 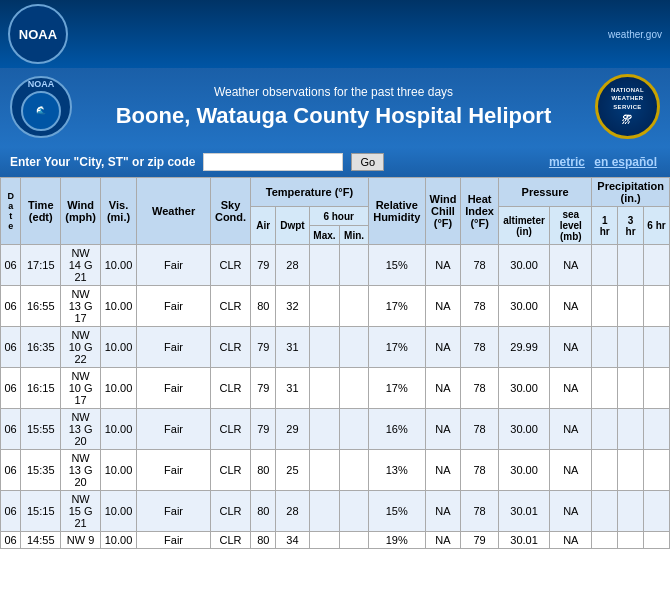 I want to click on cell-time: 15:15, so click(x=41, y=512).